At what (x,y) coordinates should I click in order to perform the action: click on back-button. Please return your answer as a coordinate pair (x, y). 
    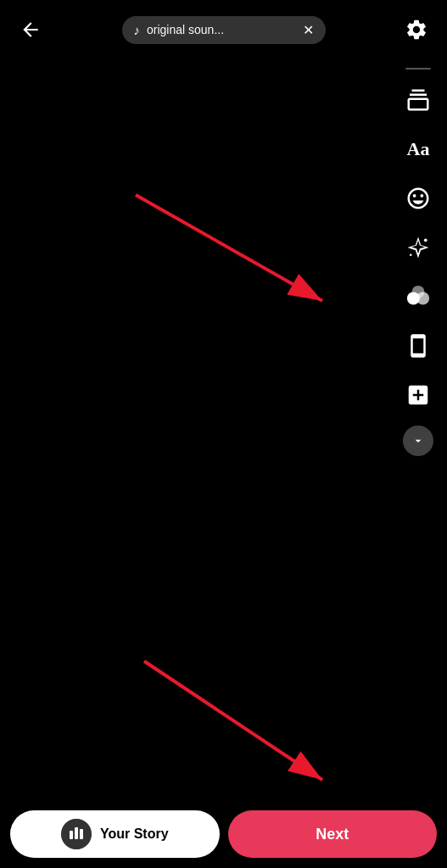
    Looking at the image, I should click on (31, 30).